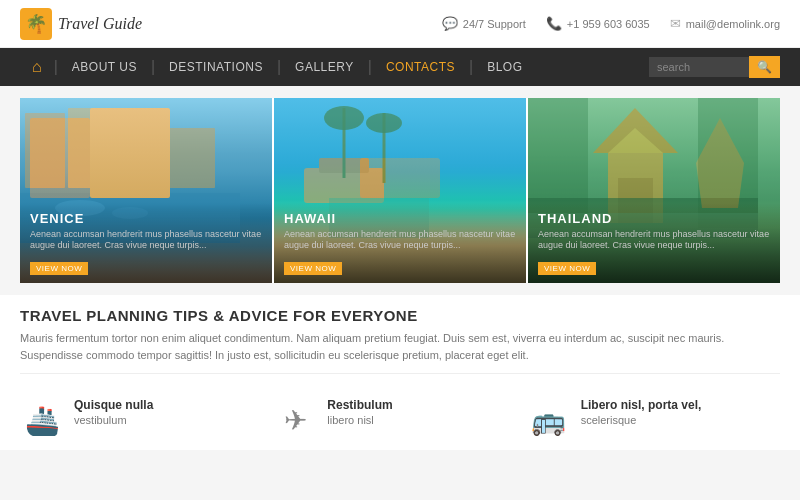 The width and height of the screenshot is (800, 500). Describe the element at coordinates (714, 67) in the screenshot. I see `nav-search: 🔍` at that location.